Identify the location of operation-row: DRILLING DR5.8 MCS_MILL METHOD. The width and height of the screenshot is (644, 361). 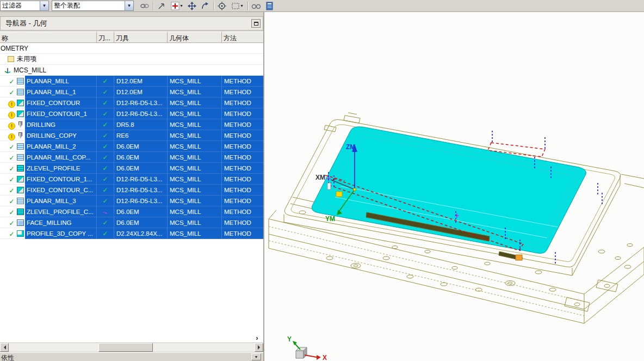
(132, 125).